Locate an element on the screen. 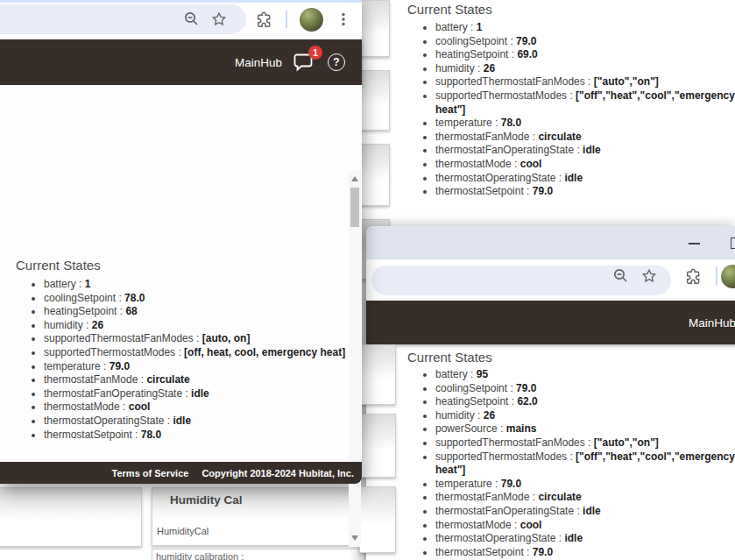 This screenshot has height=560, width=735. current-states-list: battery : 1 coolingSetpoint : 78.0 heati… is located at coordinates (185, 359).